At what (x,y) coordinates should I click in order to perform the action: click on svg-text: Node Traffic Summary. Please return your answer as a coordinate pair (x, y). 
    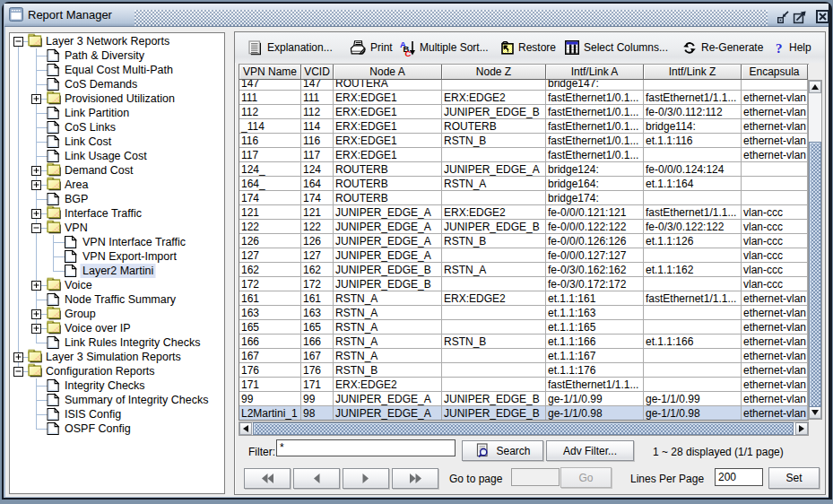
    Looking at the image, I should click on (120, 300).